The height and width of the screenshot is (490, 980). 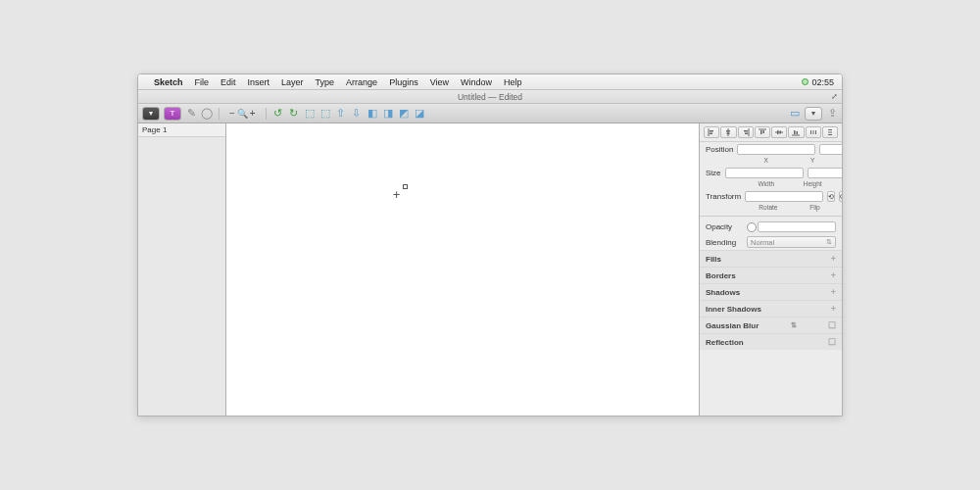 What do you see at coordinates (723, 196) in the screenshot?
I see `transform-label: Transform` at bounding box center [723, 196].